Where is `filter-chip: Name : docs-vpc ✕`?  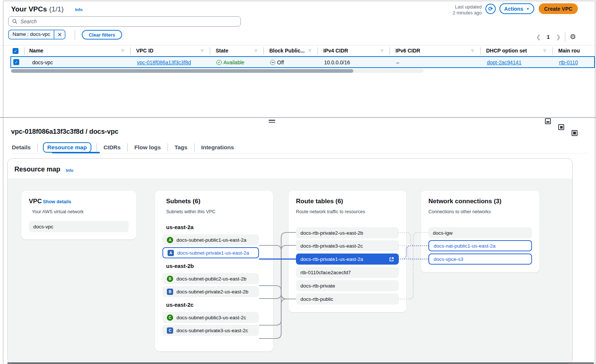
filter-chip: Name : docs-vpc ✕ is located at coordinates (37, 35).